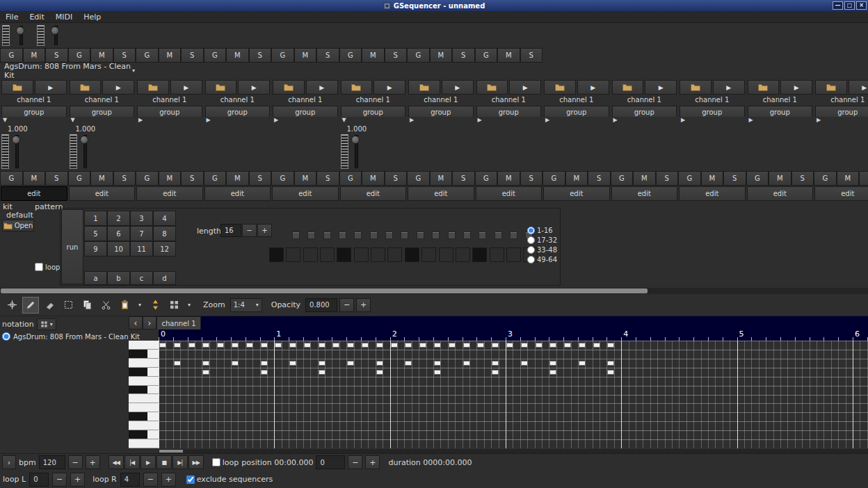 The height and width of the screenshot is (488, 868). What do you see at coordinates (434, 291) in the screenshot?
I see `machine-scrollbar` at bounding box center [434, 291].